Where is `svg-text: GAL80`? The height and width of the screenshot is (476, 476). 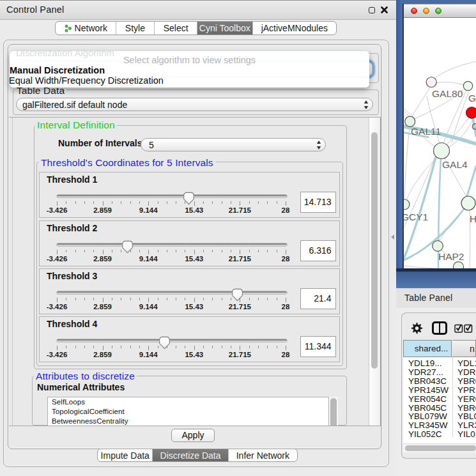 svg-text: GAL80 is located at coordinates (447, 93).